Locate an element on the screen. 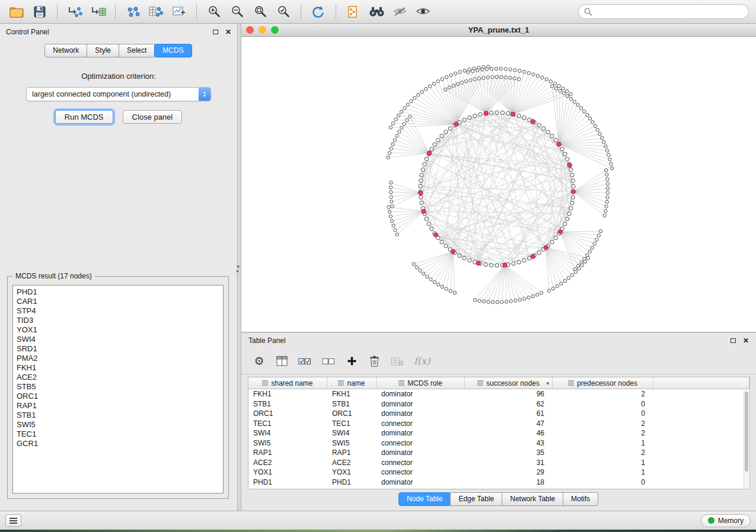  search-input is located at coordinates (669, 12).